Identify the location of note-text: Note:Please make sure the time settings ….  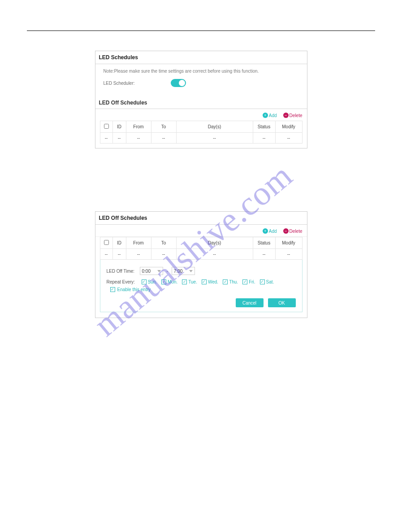
(201, 70).